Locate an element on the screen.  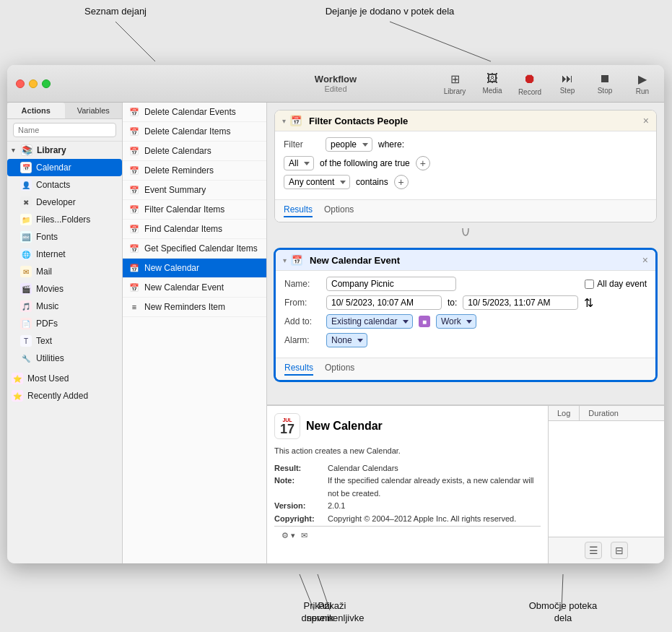
info-toolbar-mail: ✉ is located at coordinates (305, 536).